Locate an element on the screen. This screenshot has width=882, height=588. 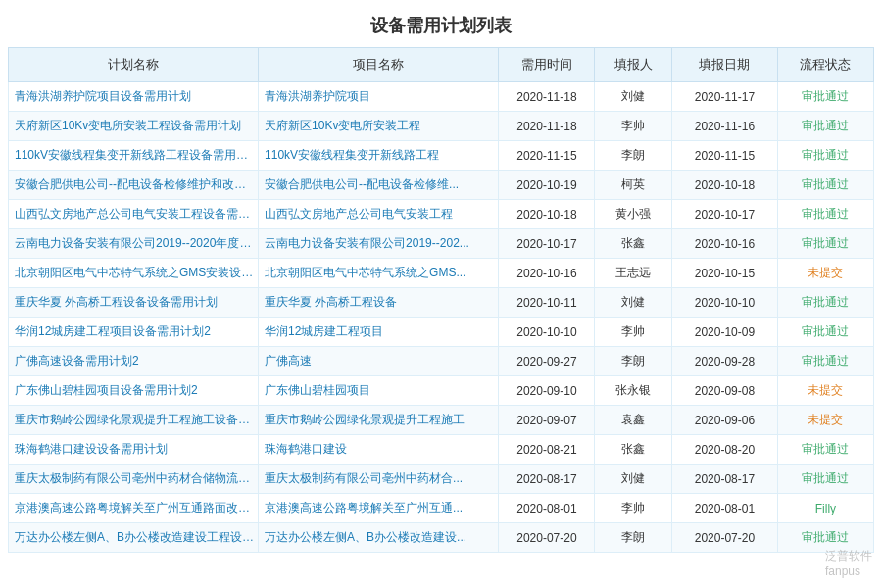
cell-project: 青海洪湖养护院项目 is located at coordinates (378, 97).